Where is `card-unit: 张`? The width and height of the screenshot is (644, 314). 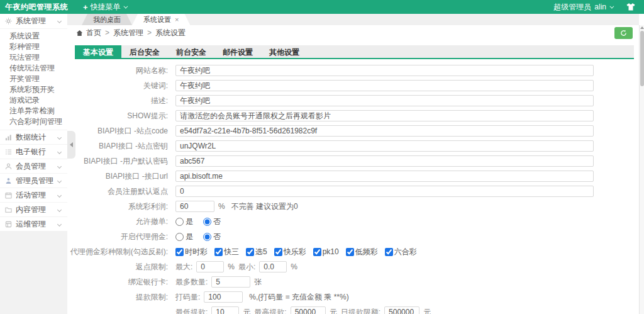
card-unit: 张 is located at coordinates (258, 282).